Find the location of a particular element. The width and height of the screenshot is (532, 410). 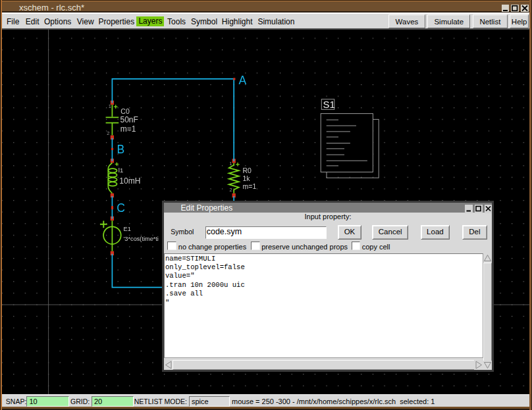

svg-text: B is located at coordinates (120, 149).